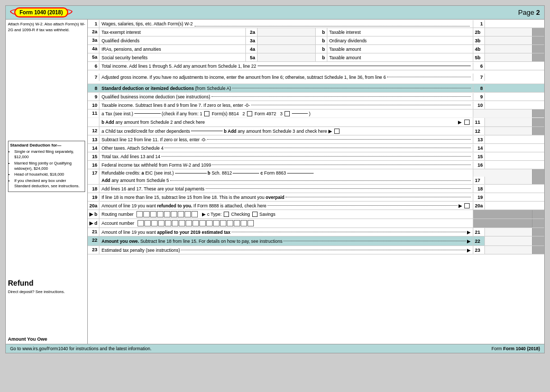 Image resolution: width=550 pixels, height=392 pixels. I want to click on line-20b-row: ▶ b Routing number ▶ c Type:, so click(316, 215).